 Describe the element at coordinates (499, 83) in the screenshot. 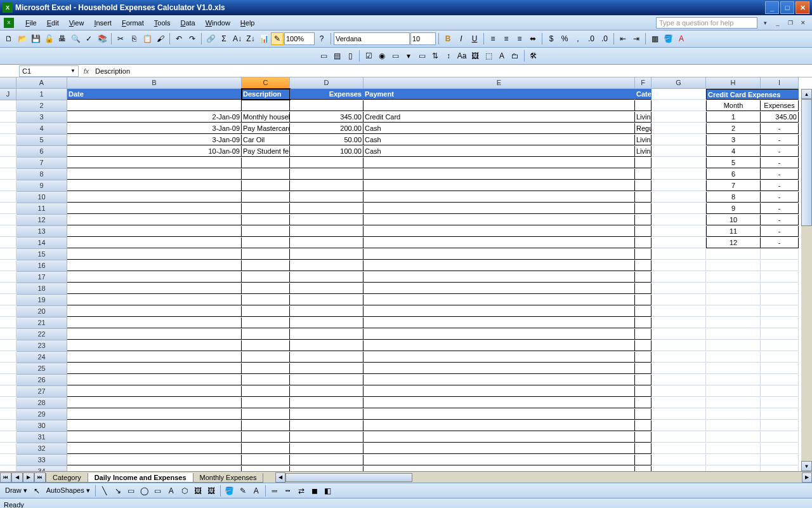

I see `column-header: E` at that location.